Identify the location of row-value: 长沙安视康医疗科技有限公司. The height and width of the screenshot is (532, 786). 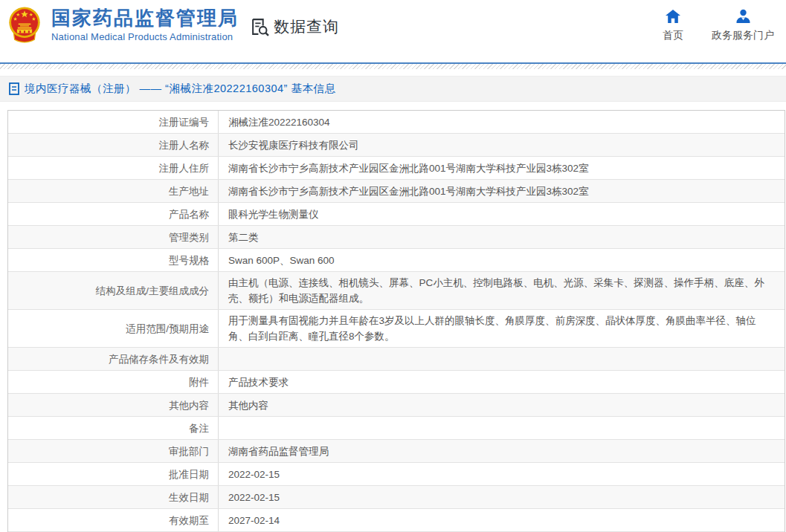
(501, 145).